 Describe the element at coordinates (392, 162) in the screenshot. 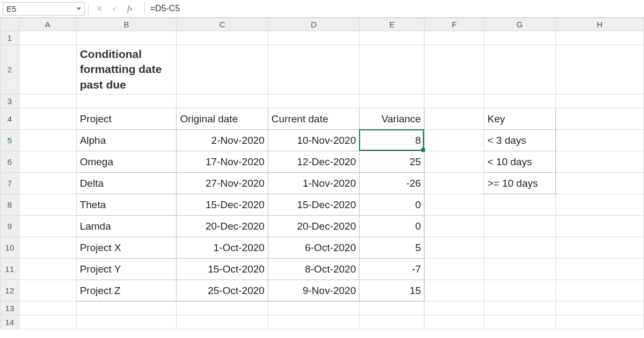

I see `cell-E6: 25` at that location.